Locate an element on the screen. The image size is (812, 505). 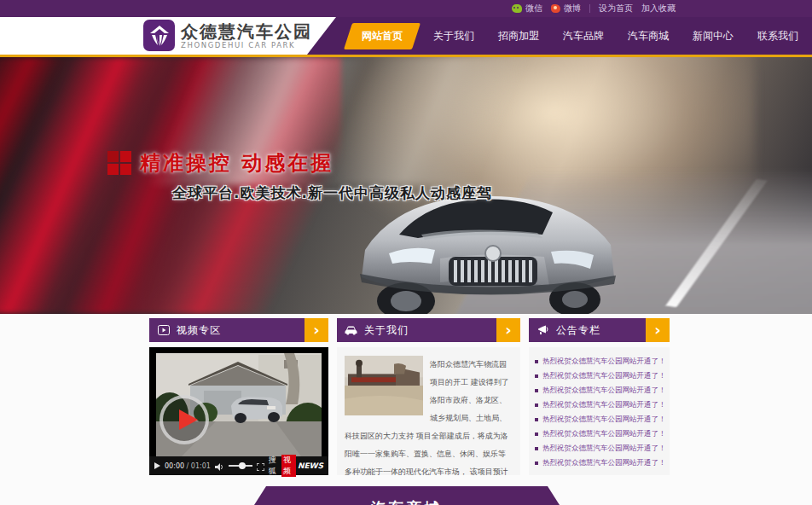
nav-item-home: 网站首页 is located at coordinates (382, 36).